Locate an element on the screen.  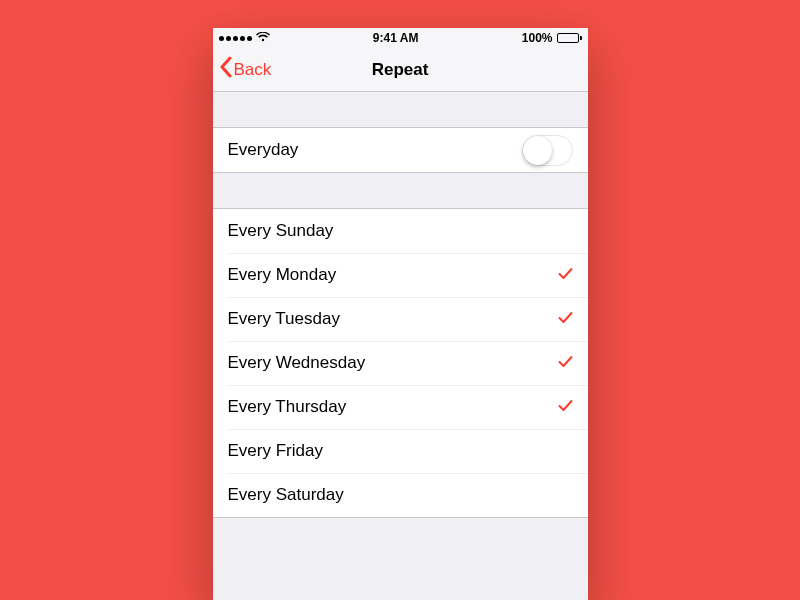
day-label: Every Tuesday is located at coordinates (393, 319).